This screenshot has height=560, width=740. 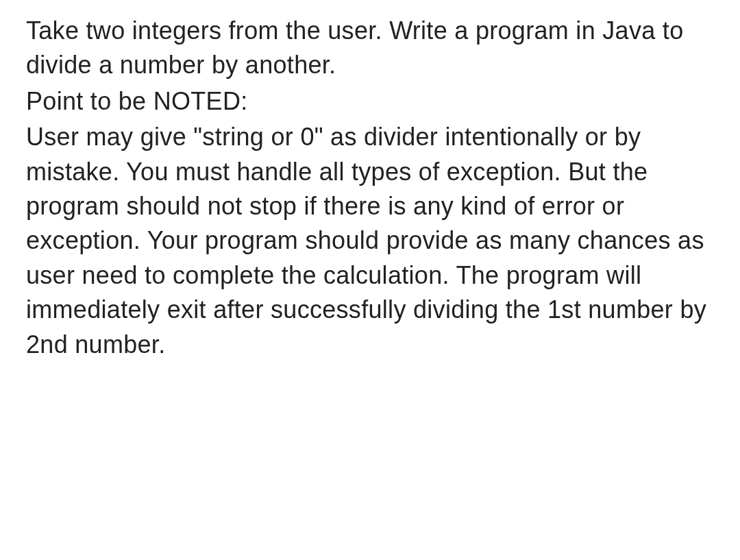 What do you see at coordinates (370, 48) in the screenshot?
I see `intro-paragraph: Take two integers from the user. Write a…` at bounding box center [370, 48].